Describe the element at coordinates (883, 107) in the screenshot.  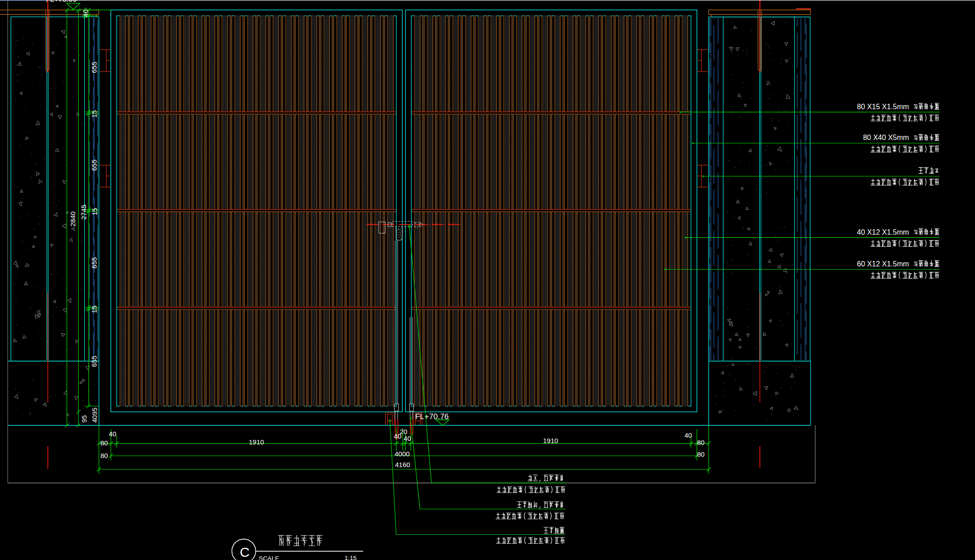
I see `svg-text: 80 X15 X1.5mm` at that location.